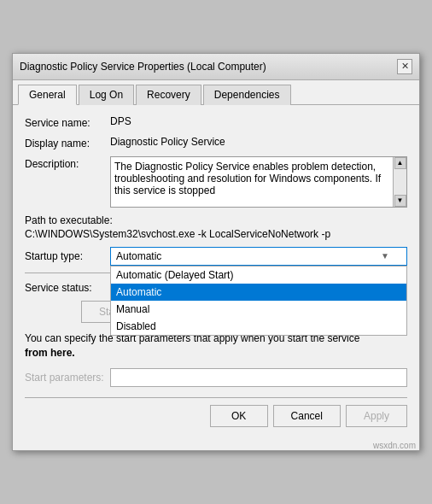 This screenshot has height=504, width=432. Describe the element at coordinates (48, 95) in the screenshot. I see `tab-general: General` at that location.